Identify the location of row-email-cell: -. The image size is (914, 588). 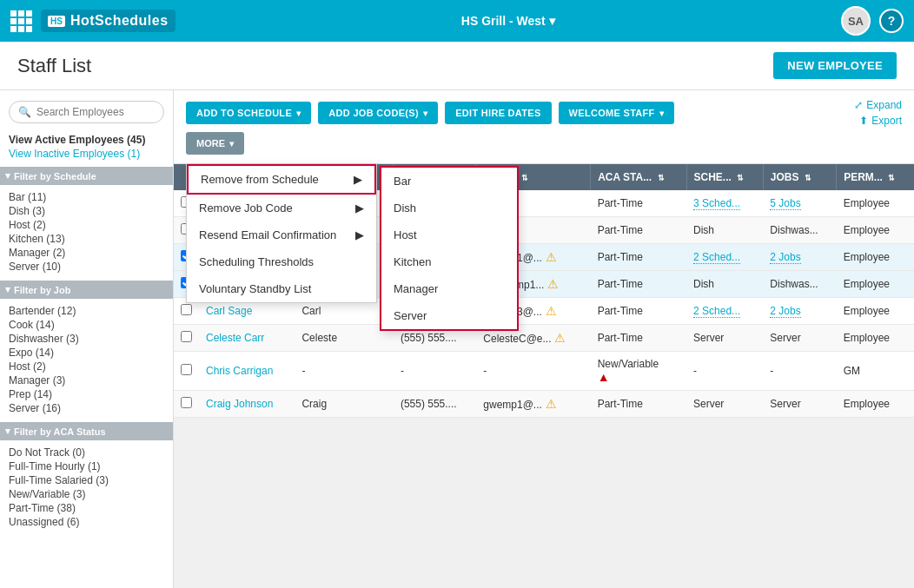
(533, 372).